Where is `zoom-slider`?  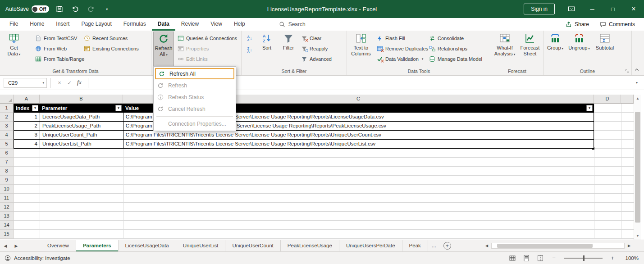
zoom-slider is located at coordinates (583, 258).